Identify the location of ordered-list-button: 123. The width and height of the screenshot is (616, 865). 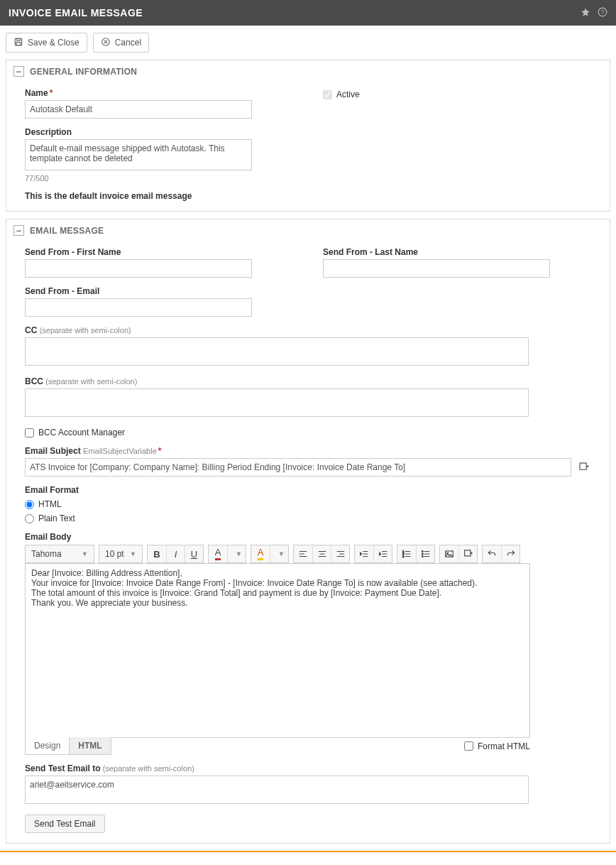
(407, 554).